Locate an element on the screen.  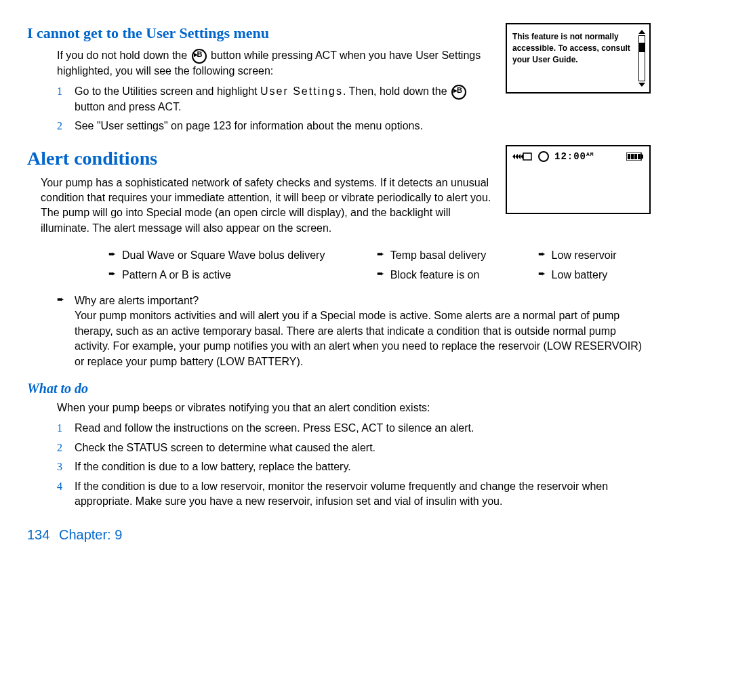
device-screen-text: This feature is not normally accessible.… is located at coordinates (571, 48).